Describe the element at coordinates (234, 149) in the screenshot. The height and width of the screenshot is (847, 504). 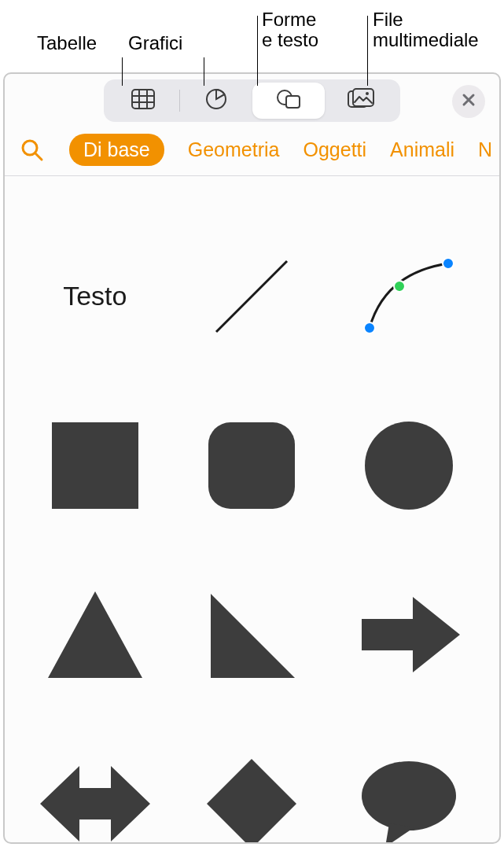
I see `category-geometry: Geometria` at that location.